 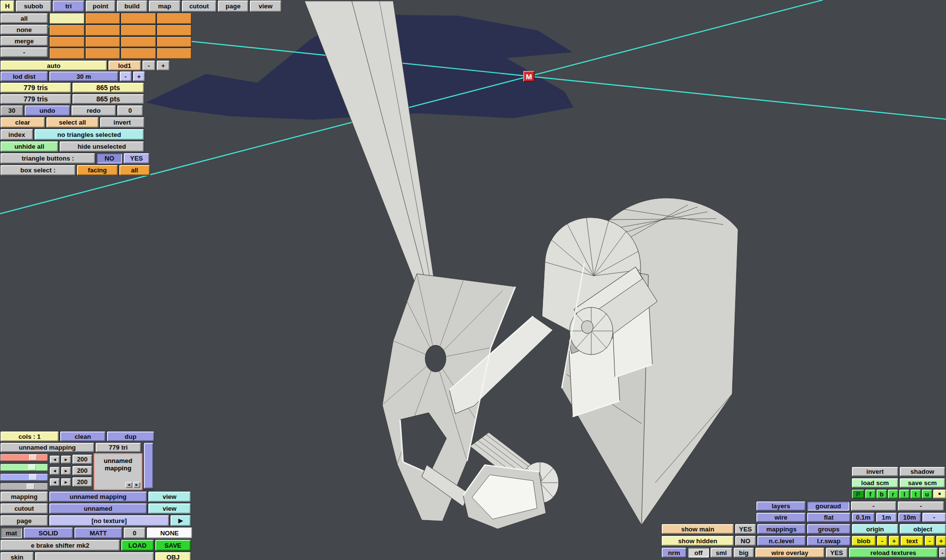 I want to click on grid-10m-button: 10m, so click(x=910, y=517).